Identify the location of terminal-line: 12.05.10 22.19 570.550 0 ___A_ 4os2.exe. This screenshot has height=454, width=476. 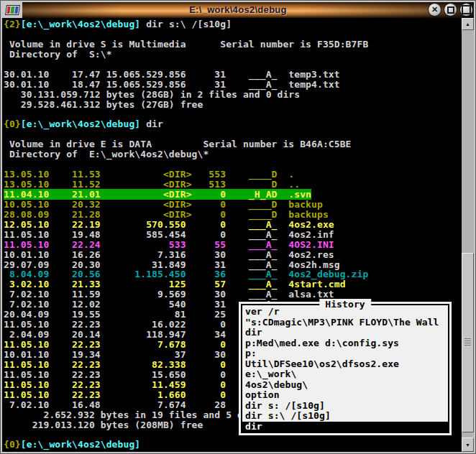
(233, 225).